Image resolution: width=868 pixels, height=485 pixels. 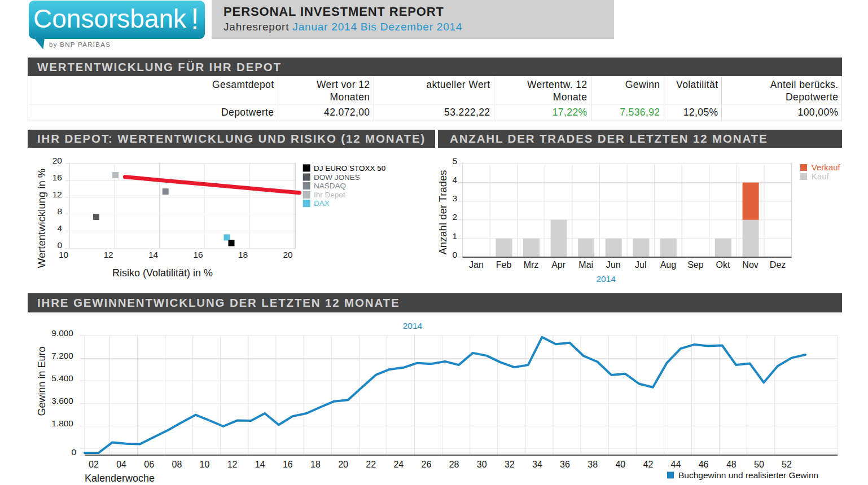 I want to click on svg-text: 7.200, so click(x=62, y=355).